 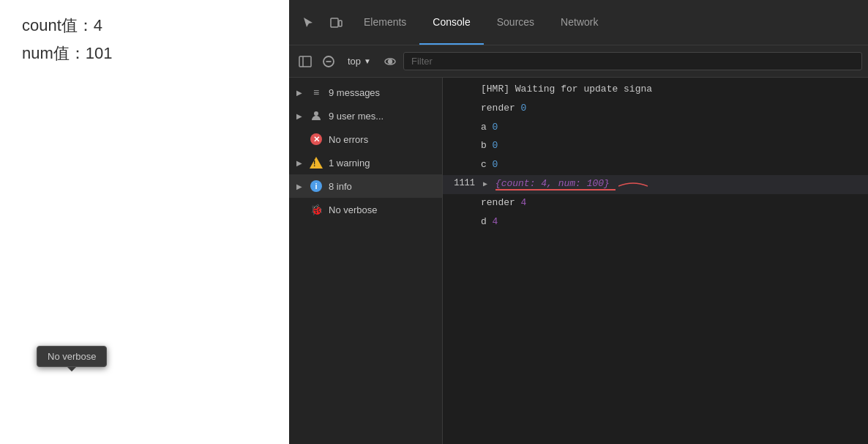 I want to click on line-content: b 0, so click(x=670, y=147).